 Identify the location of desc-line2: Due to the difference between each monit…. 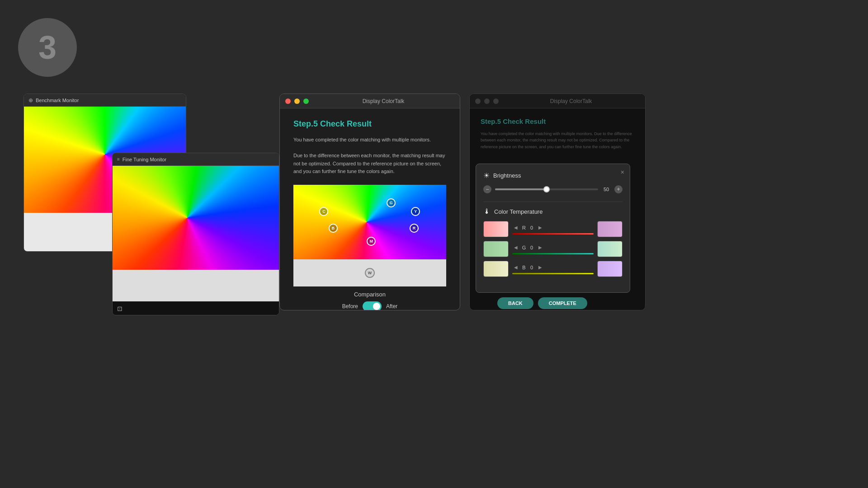
(369, 164).